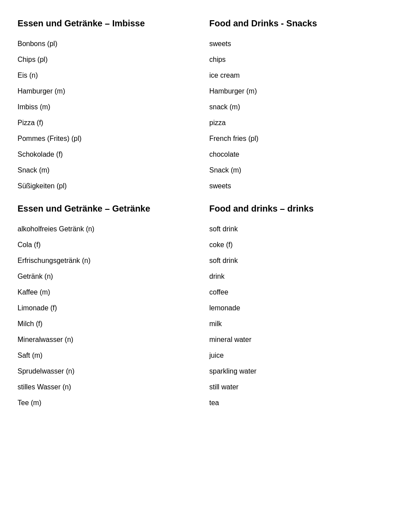 The image size is (401, 532). What do you see at coordinates (109, 229) in the screenshot?
I see `list-item: alkoholfreies Getränk (n)` at bounding box center [109, 229].